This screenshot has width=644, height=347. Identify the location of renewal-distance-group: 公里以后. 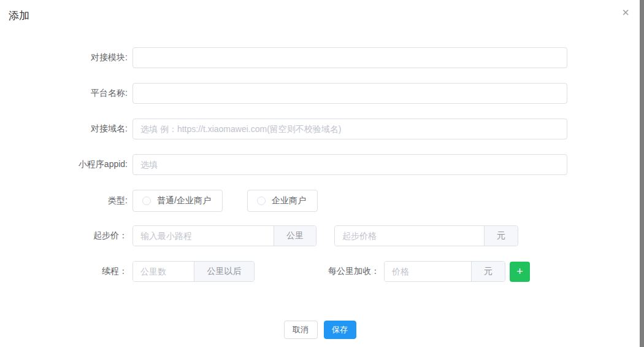
(194, 271).